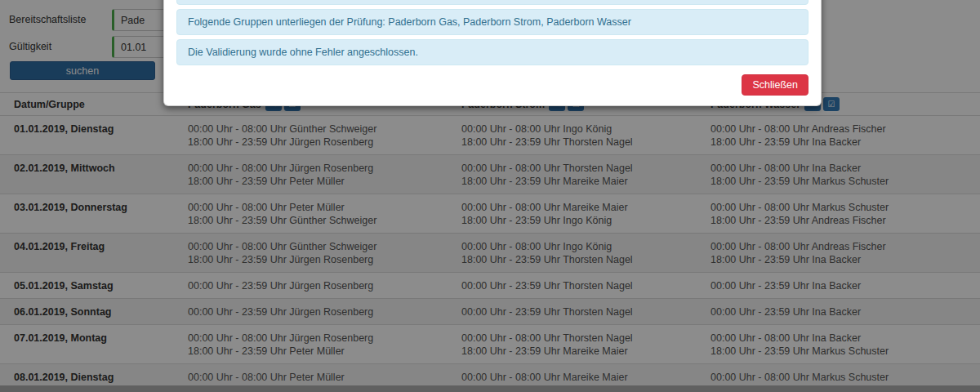 Image resolution: width=980 pixels, height=392 pixels. Describe the element at coordinates (775, 85) in the screenshot. I see `close-button: Schließen` at that location.